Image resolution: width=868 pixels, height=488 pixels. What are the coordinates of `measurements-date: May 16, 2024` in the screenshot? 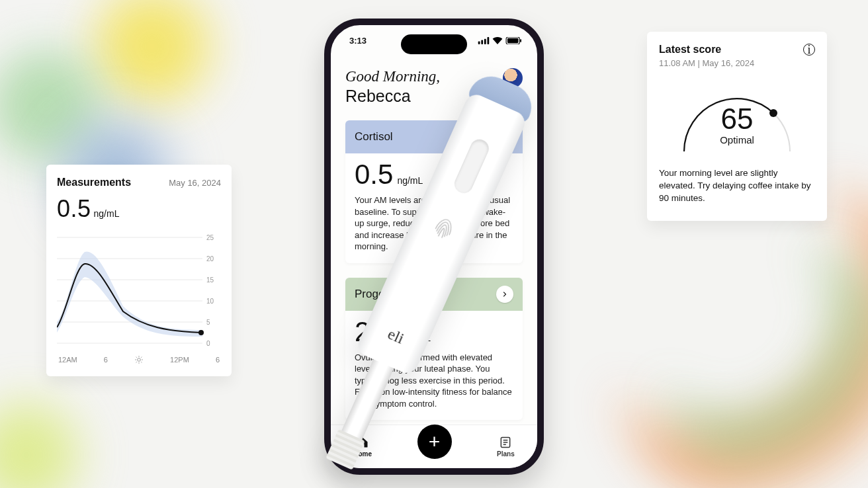 It's located at (195, 183).